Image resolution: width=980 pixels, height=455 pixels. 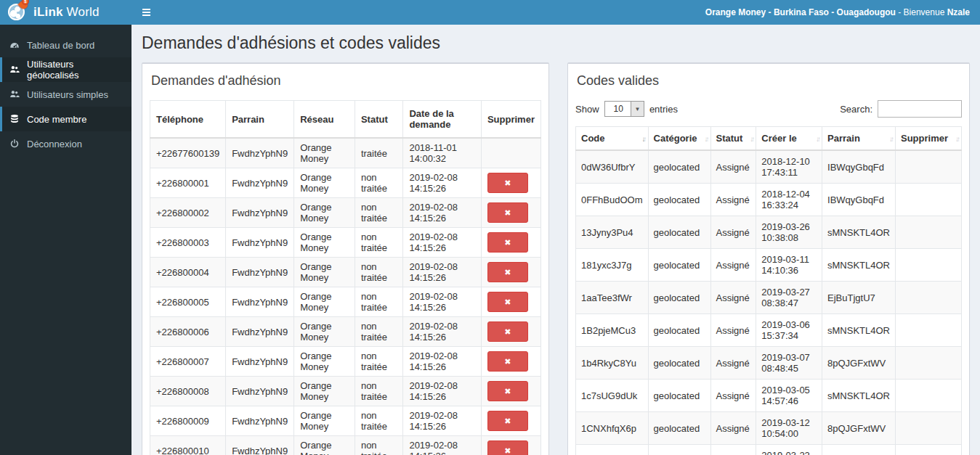 What do you see at coordinates (859, 139) in the screenshot?
I see `codes-column-header-sortable: Parrain↓↑` at bounding box center [859, 139].